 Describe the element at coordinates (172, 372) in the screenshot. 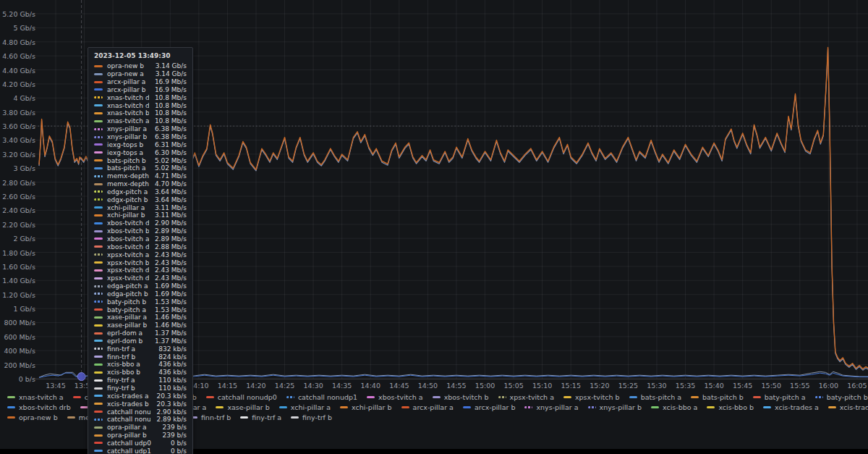

I see `tooltip-series-value: 436 kb/s` at that location.